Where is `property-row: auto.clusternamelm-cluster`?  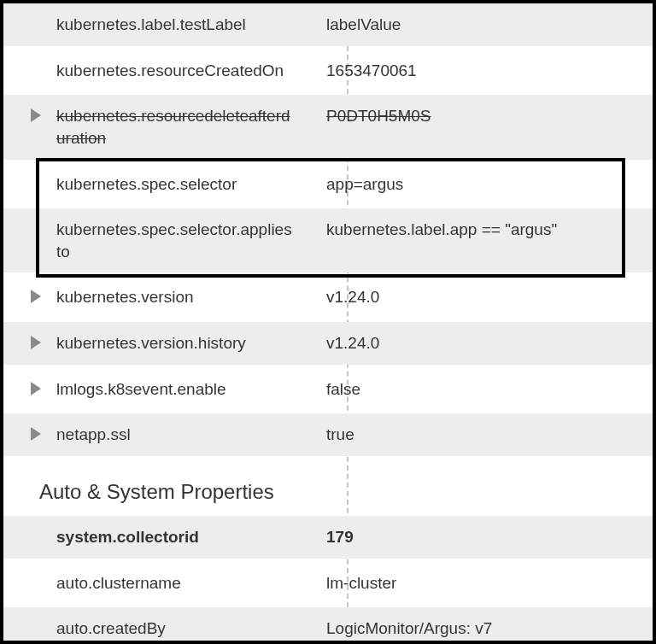 property-row: auto.clusternamelm-cluster is located at coordinates (328, 583).